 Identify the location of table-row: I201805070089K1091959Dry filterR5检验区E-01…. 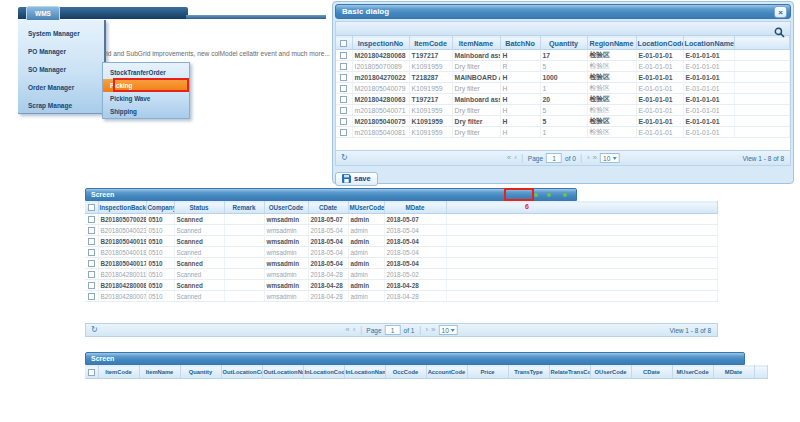
(563, 66).